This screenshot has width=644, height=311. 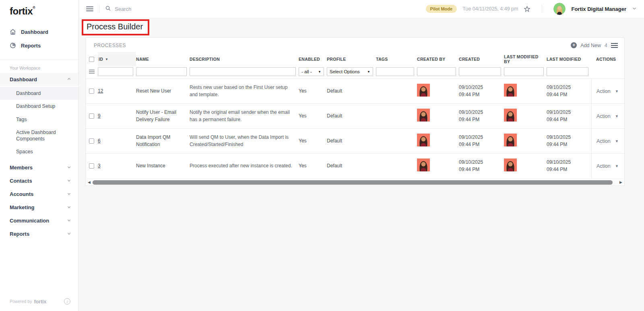 I want to click on sidebar-section-marketing: Marketing, so click(x=39, y=208).